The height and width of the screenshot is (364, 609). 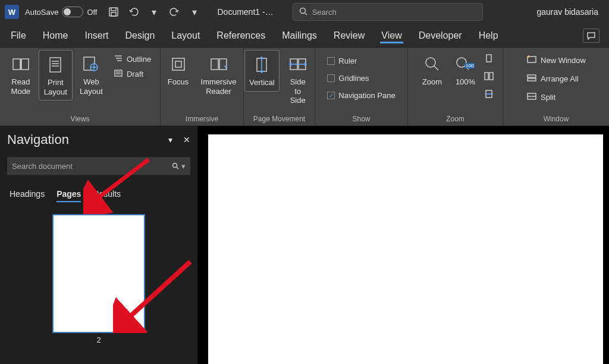 I want to click on zoom-100-button: 100 100%, so click(x=466, y=70).